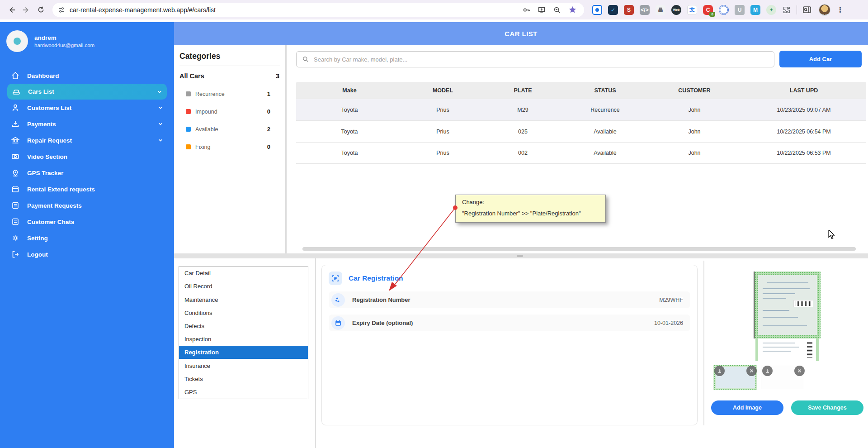 The width and height of the screenshot is (868, 448). What do you see at coordinates (87, 189) in the screenshot?
I see `sidebar-item-rental-extend-requests: Rental Extend requests` at bounding box center [87, 189].